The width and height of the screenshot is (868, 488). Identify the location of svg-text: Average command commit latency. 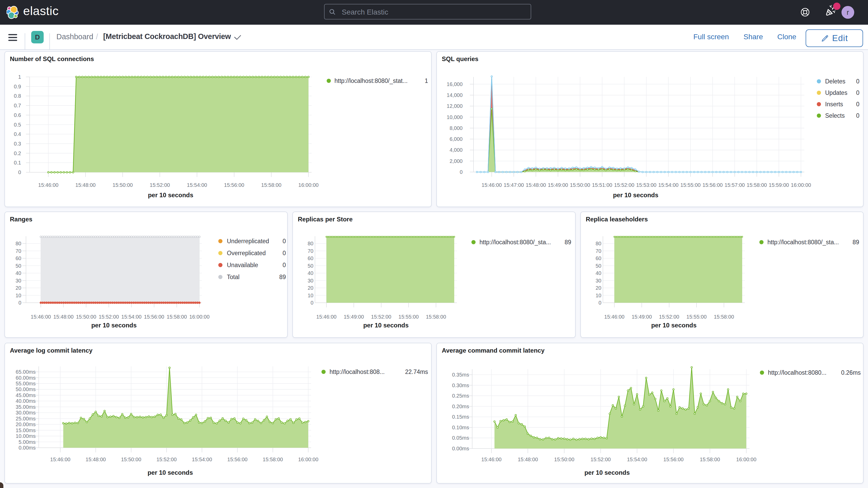
(493, 350).